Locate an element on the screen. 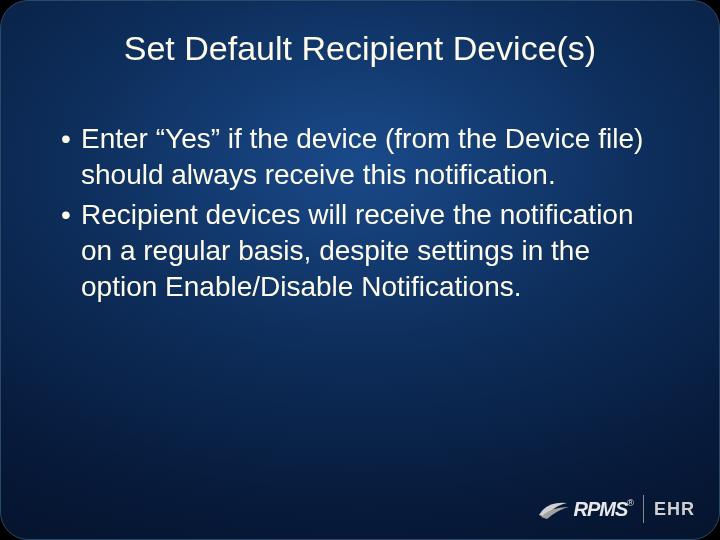 Image resolution: width=720 pixels, height=540 pixels. footer-logo-group: RPMS® EHR is located at coordinates (616, 509).